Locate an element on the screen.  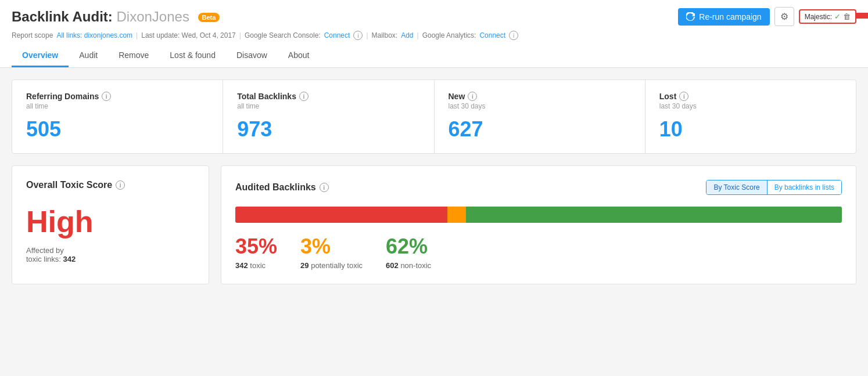
potentially-toxic-label: potentially toxic is located at coordinates (337, 266).